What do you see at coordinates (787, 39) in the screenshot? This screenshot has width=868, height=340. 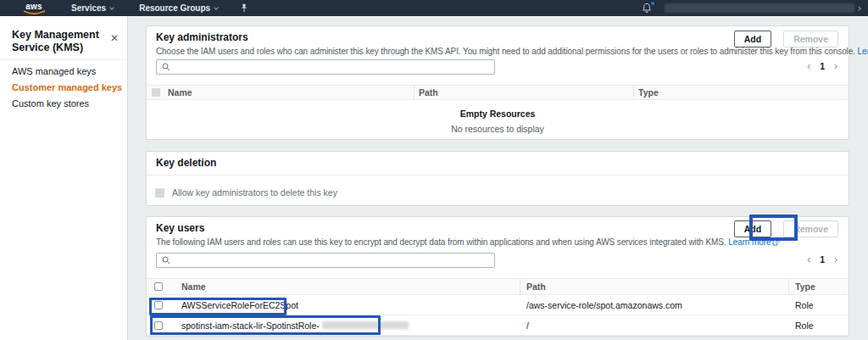 I see `key-administrators-actions: Add Remove` at bounding box center [787, 39].